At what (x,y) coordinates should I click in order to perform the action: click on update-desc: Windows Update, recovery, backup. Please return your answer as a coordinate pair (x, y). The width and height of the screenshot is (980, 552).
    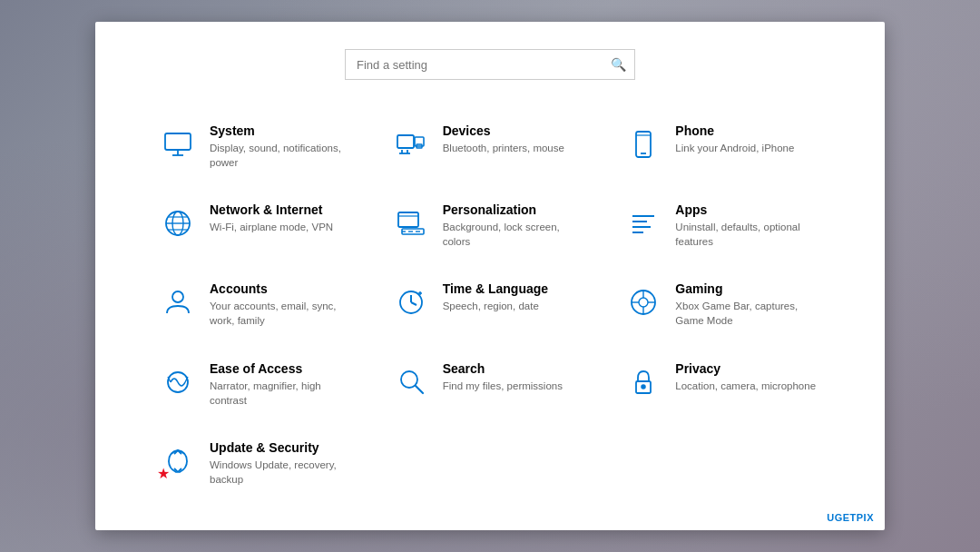
    Looking at the image, I should click on (283, 472).